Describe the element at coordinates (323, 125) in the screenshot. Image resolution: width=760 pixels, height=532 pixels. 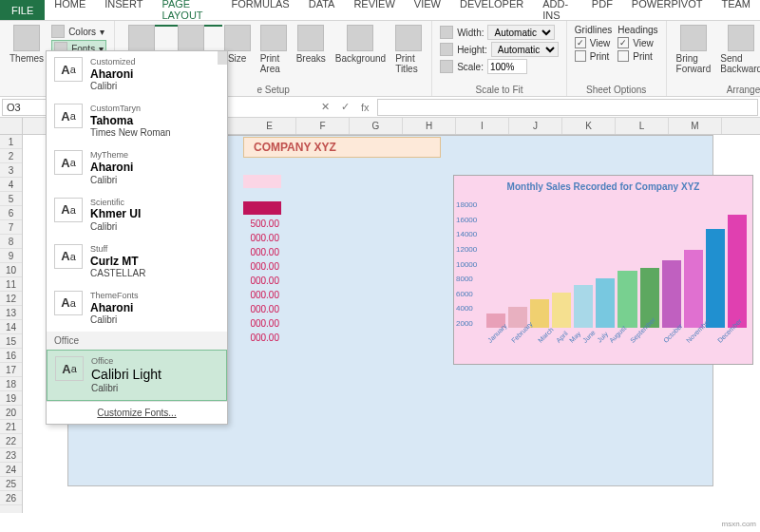
I see `column-header: F` at that location.